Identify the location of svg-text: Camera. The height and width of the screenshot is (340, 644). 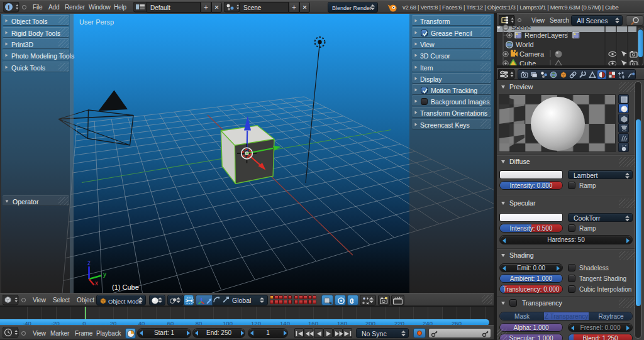
(532, 54).